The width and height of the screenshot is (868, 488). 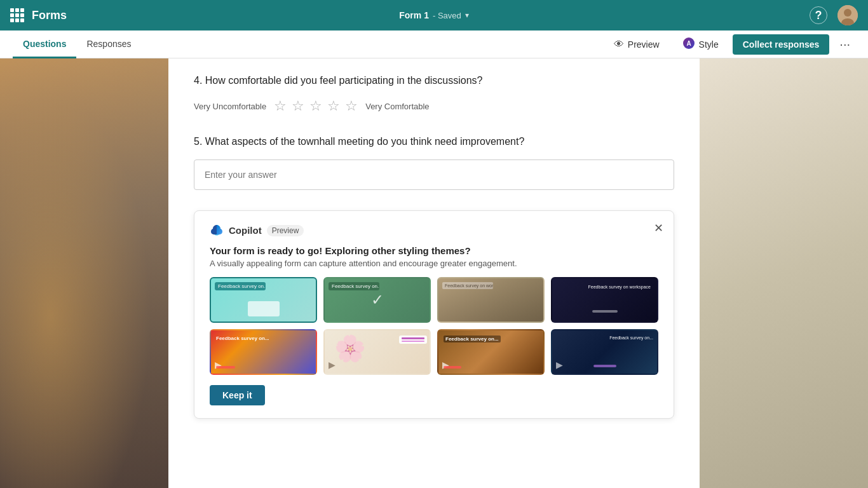 What do you see at coordinates (605, 366) in the screenshot?
I see `theme-8-bar` at bounding box center [605, 366].